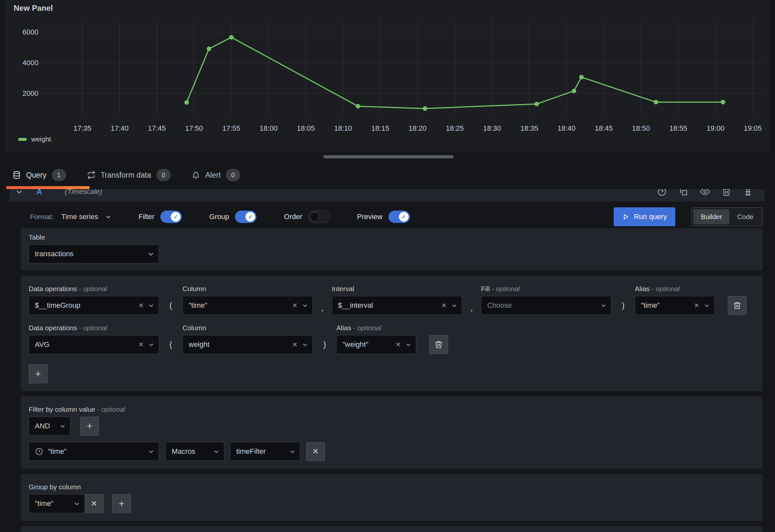 The height and width of the screenshot is (532, 775). What do you see at coordinates (492, 128) in the screenshot?
I see `svg-text: 18:30` at bounding box center [492, 128].